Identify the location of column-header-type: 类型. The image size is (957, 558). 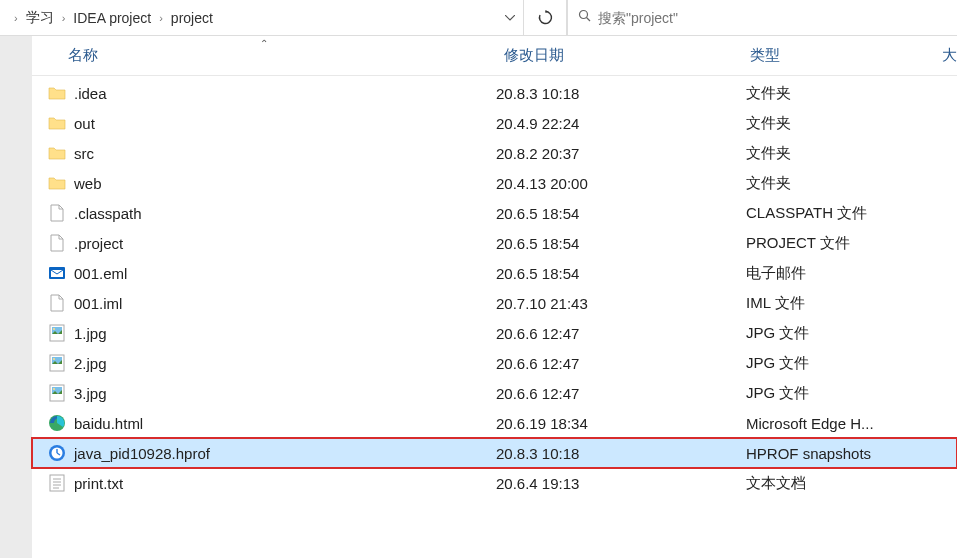
(846, 56).